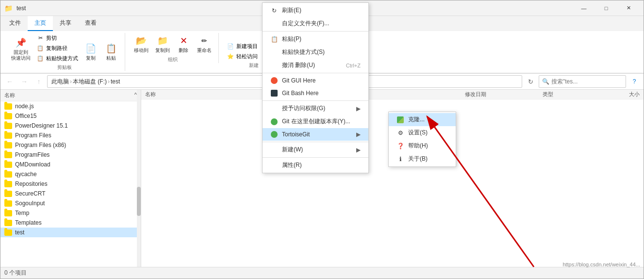 The height and width of the screenshot is (279, 644). What do you see at coordinates (8, 194) in the screenshot?
I see `folder-icon-securecrt` at bounding box center [8, 194].